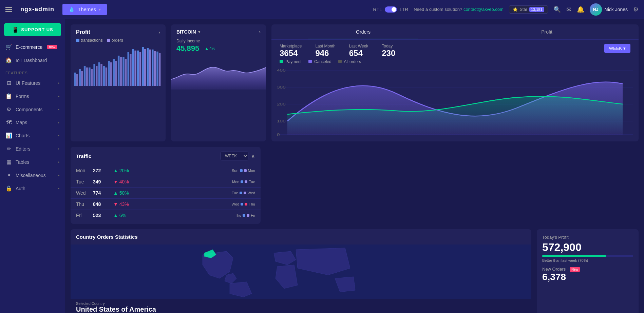 The width and height of the screenshot is (644, 313). I want to click on selected-country-name: United States of America, so click(301, 309).